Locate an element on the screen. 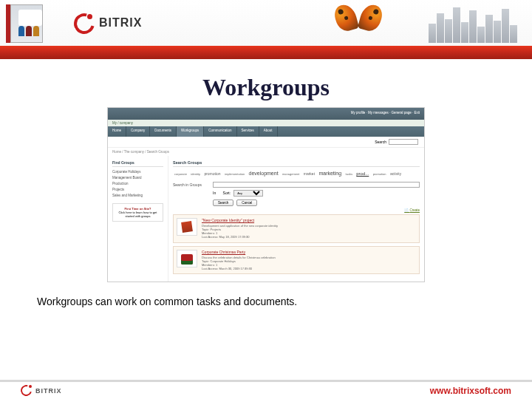 Image resolution: width=532 pixels, height=399 pixels. main-nav: Home Company Documents Workgroups Commun… is located at coordinates (266, 132).